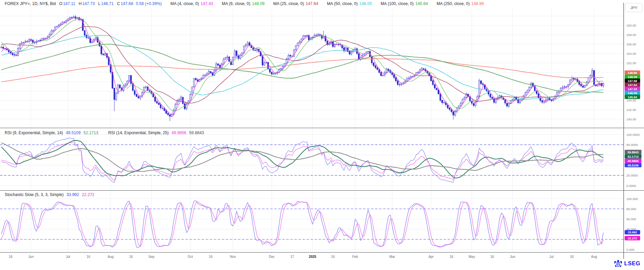 The width and height of the screenshot is (644, 270). I want to click on ma-legend-label: MA (50, close, 0), so click(342, 4).